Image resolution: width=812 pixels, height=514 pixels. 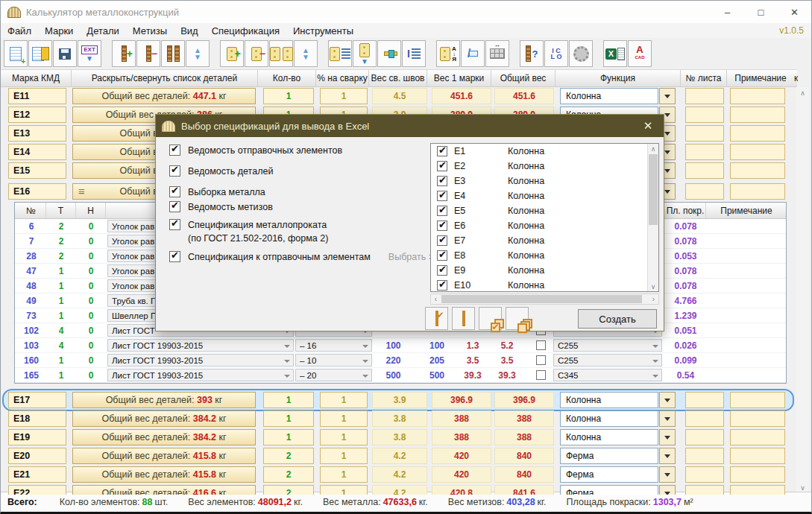 I want to click on toggle-details-button: Общий вес деталей: 447.1 кг, so click(x=164, y=96).